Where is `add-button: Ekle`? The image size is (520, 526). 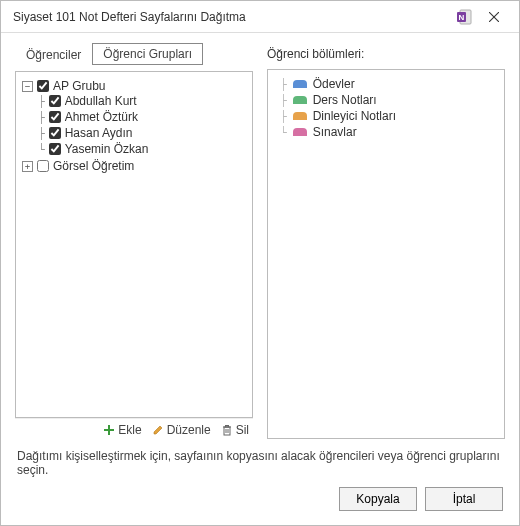
add-button: Ekle is located at coordinates (122, 430).